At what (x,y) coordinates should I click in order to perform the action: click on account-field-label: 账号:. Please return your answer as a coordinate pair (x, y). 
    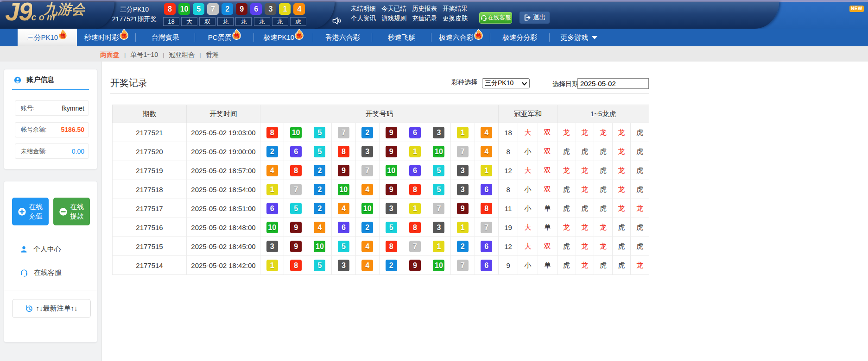
    Looking at the image, I should click on (28, 108).